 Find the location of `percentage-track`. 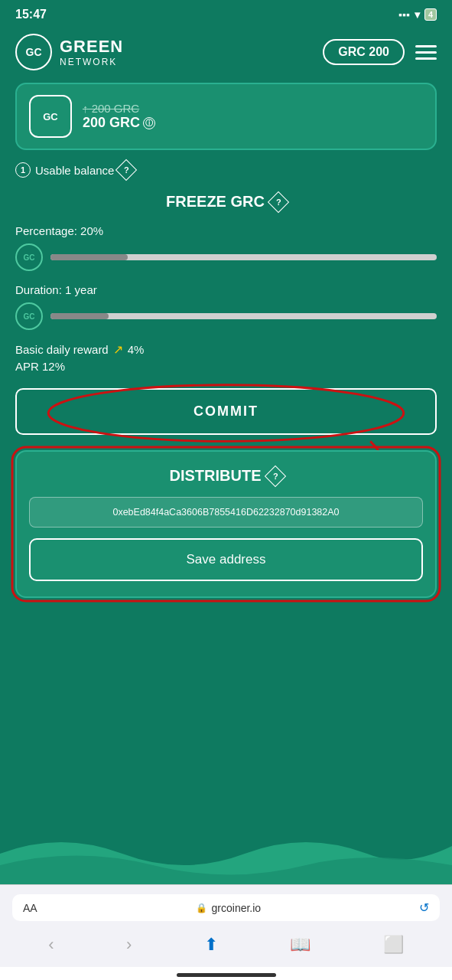

percentage-track is located at coordinates (243, 257).